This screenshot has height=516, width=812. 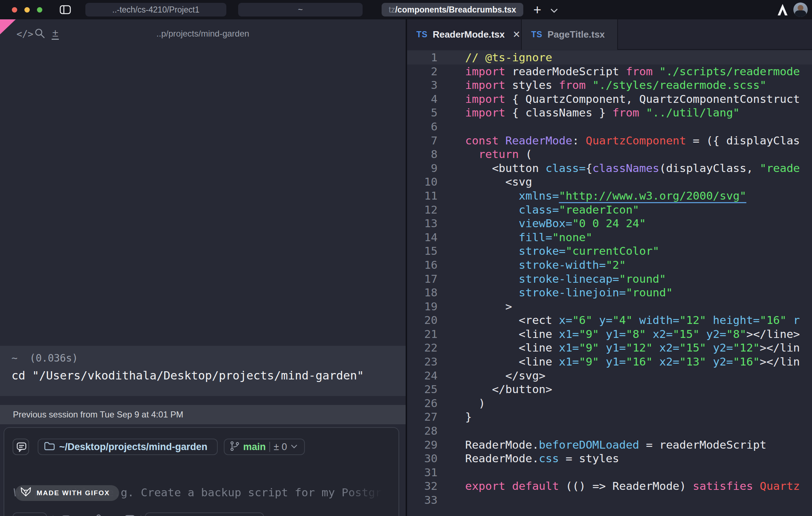 I want to click on tab-label: ..-tech/cs-4210/Project1, so click(x=156, y=10).